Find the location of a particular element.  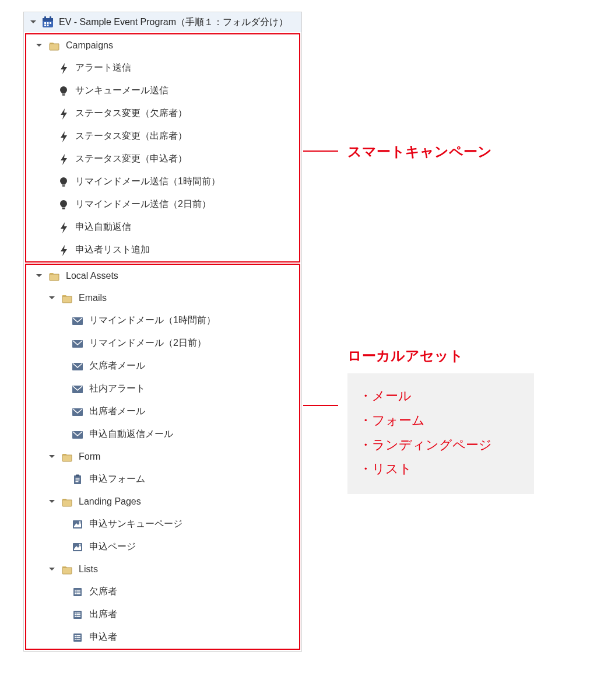

folder-label: Lists is located at coordinates (89, 569).